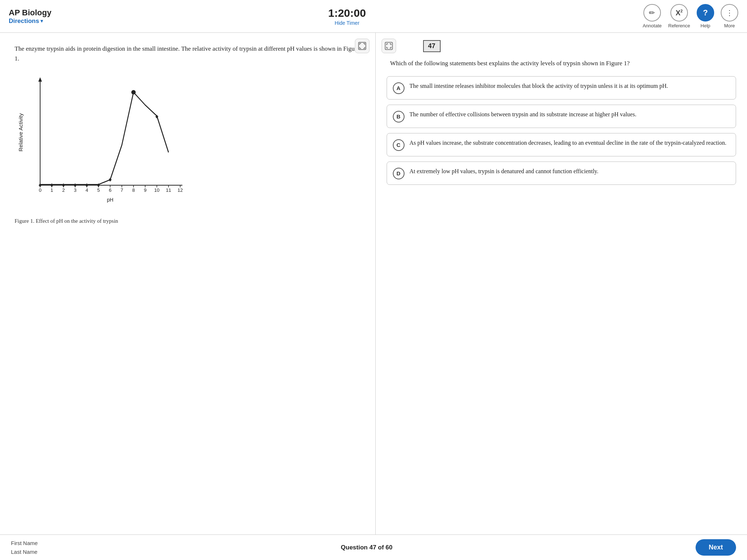 Image resolution: width=747 pixels, height=560 pixels. Describe the element at coordinates (110, 200) in the screenshot. I see `svg-text: pH` at that location.